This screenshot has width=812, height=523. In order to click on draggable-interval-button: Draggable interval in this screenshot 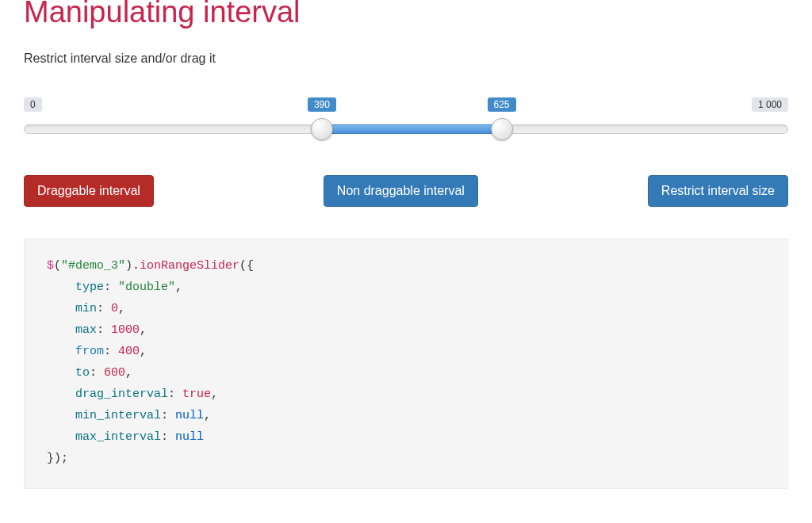, I will do `click(89, 191)`.